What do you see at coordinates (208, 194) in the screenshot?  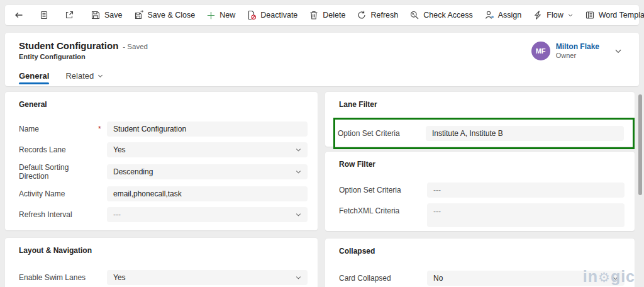 I see `activity-name-input: email,phonecall,task` at bounding box center [208, 194].